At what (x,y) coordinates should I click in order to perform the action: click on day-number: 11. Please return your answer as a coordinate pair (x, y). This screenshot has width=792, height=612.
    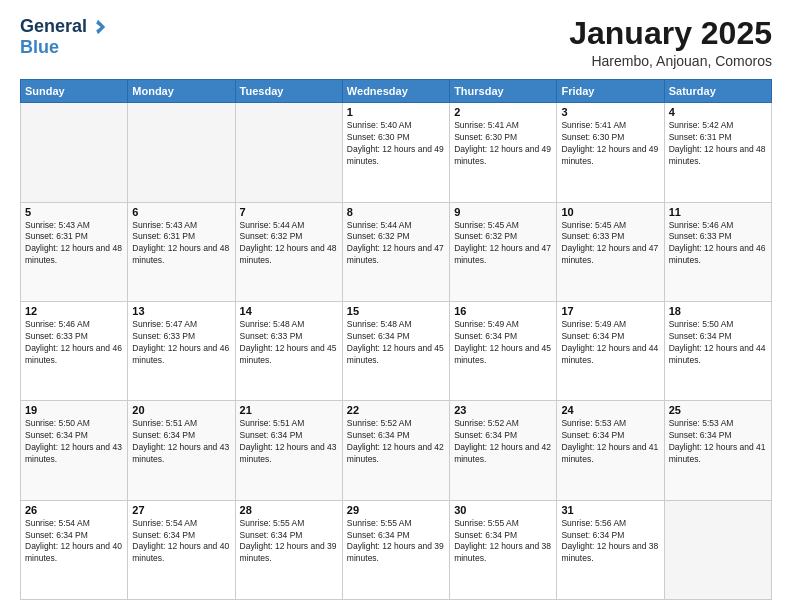
    Looking at the image, I should click on (718, 212).